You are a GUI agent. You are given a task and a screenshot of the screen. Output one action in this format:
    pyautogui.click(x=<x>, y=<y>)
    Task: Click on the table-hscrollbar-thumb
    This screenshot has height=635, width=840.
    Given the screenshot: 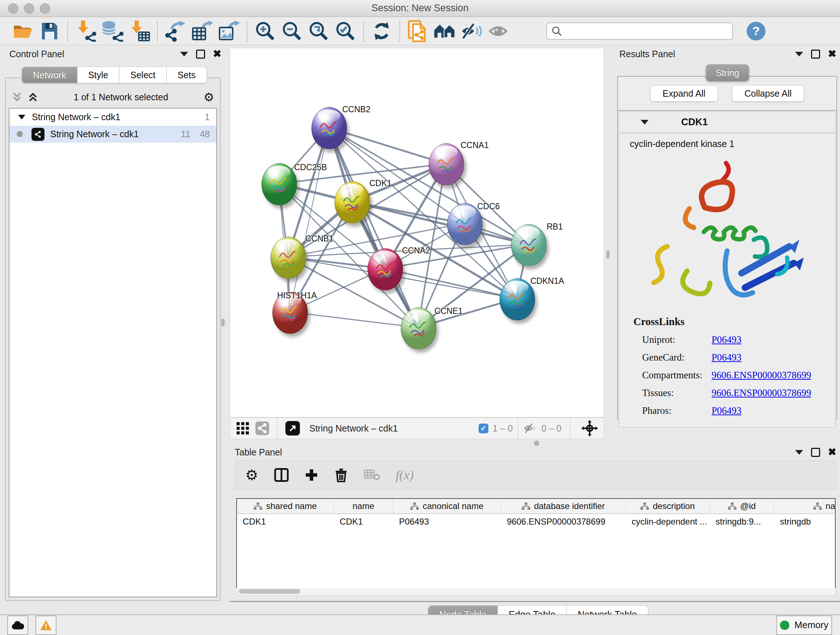 What is the action you would take?
    pyautogui.click(x=270, y=591)
    